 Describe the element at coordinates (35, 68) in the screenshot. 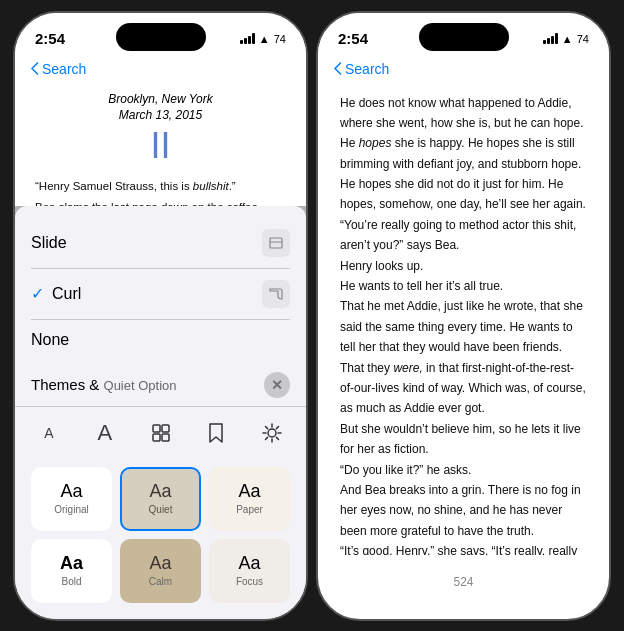

I see `chevron-left-icon` at that location.